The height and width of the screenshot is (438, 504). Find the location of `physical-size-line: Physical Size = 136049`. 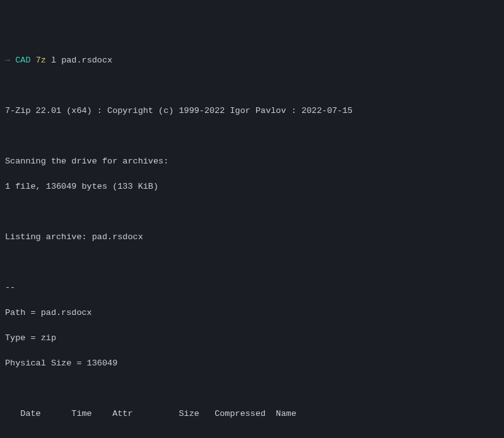

physical-size-line: Physical Size = 136049 is located at coordinates (252, 364).